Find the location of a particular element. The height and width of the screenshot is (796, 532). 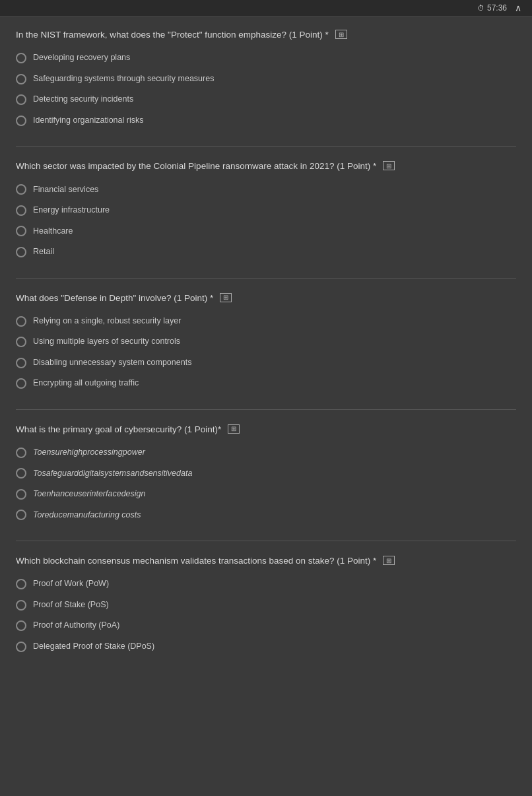

radio-q5c is located at coordinates (21, 626).